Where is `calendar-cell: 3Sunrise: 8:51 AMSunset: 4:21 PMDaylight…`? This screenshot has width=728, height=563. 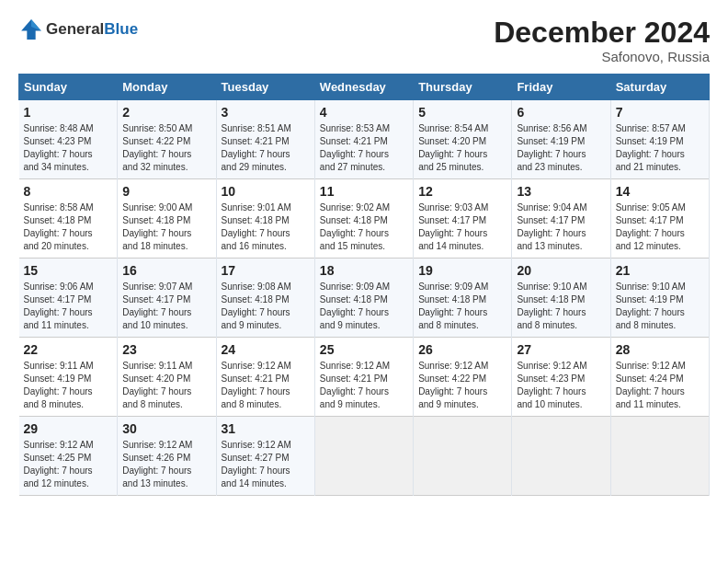 calendar-cell: 3Sunrise: 8:51 AMSunset: 4:21 PMDaylight… is located at coordinates (265, 140).